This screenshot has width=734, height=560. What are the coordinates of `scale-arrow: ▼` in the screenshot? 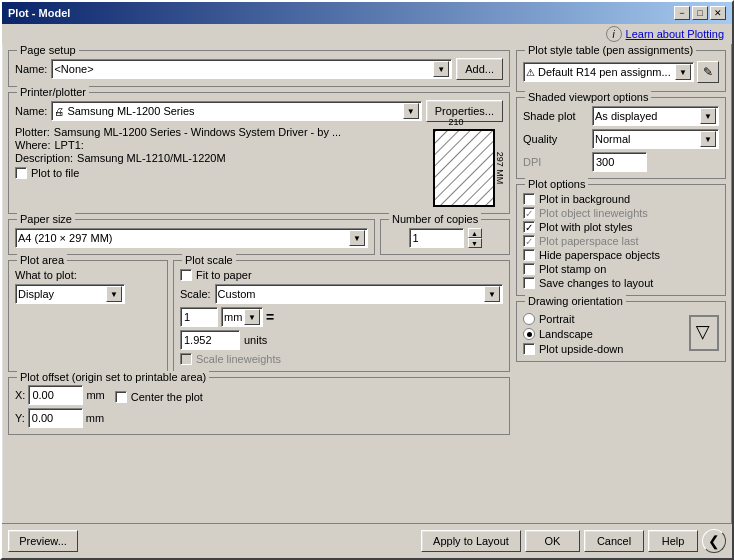 It's located at (492, 294).